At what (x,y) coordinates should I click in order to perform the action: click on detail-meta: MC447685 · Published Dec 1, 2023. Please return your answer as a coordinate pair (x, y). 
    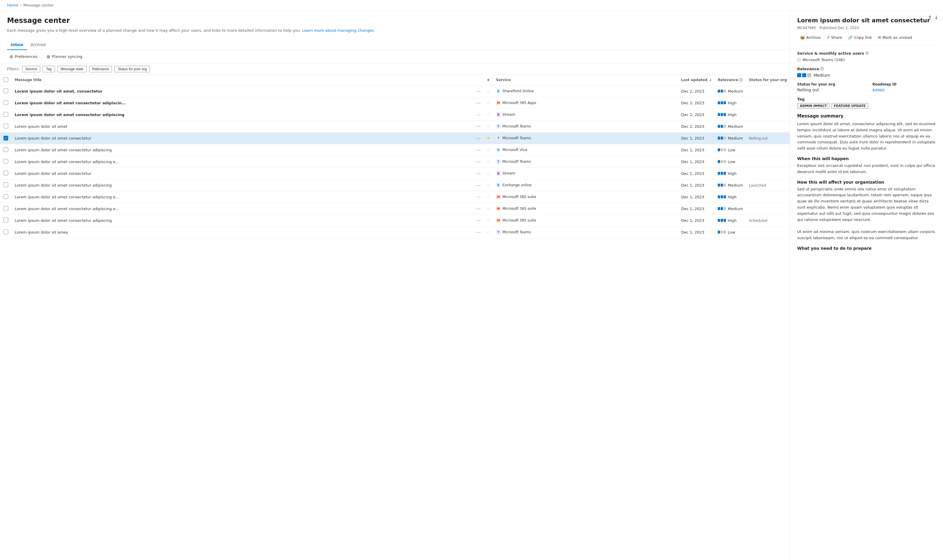
    Looking at the image, I should click on (866, 28).